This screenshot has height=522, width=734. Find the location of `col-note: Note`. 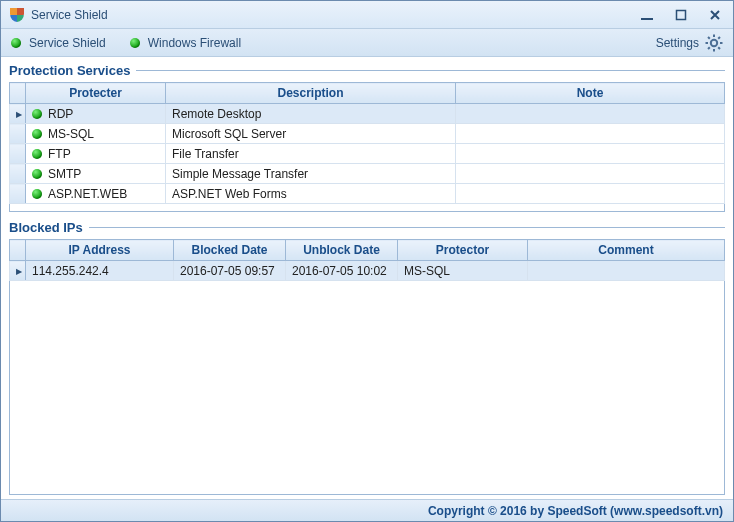

col-note: Note is located at coordinates (590, 94).